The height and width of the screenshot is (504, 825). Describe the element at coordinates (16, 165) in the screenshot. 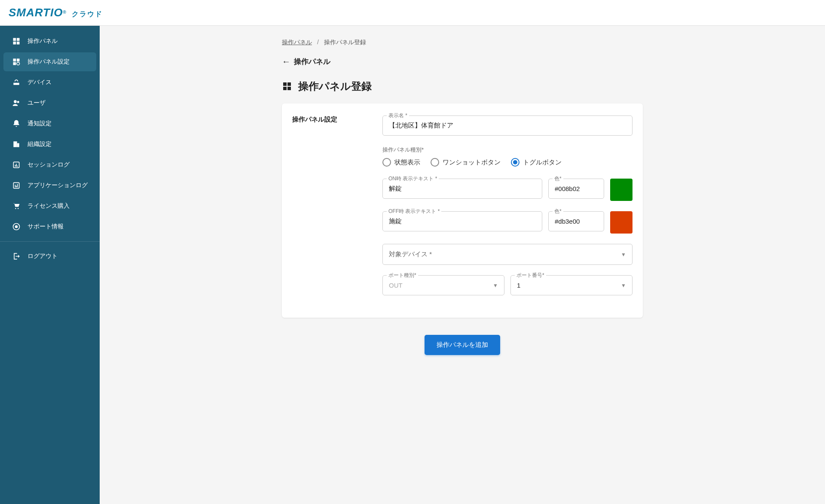

I see `chart-bar-icon` at that location.